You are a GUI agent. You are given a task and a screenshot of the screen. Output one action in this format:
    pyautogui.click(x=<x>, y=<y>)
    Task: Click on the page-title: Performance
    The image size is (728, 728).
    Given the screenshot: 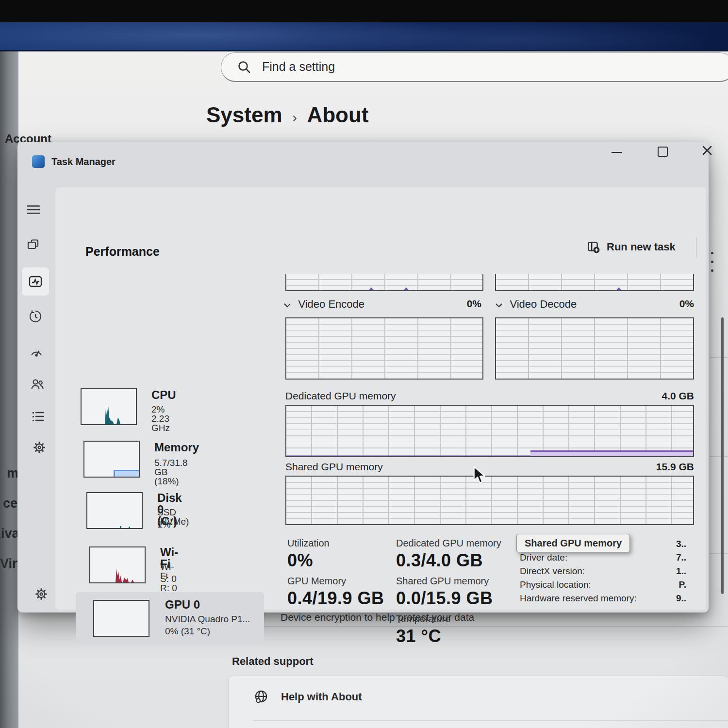 What is the action you would take?
    pyautogui.click(x=122, y=251)
    